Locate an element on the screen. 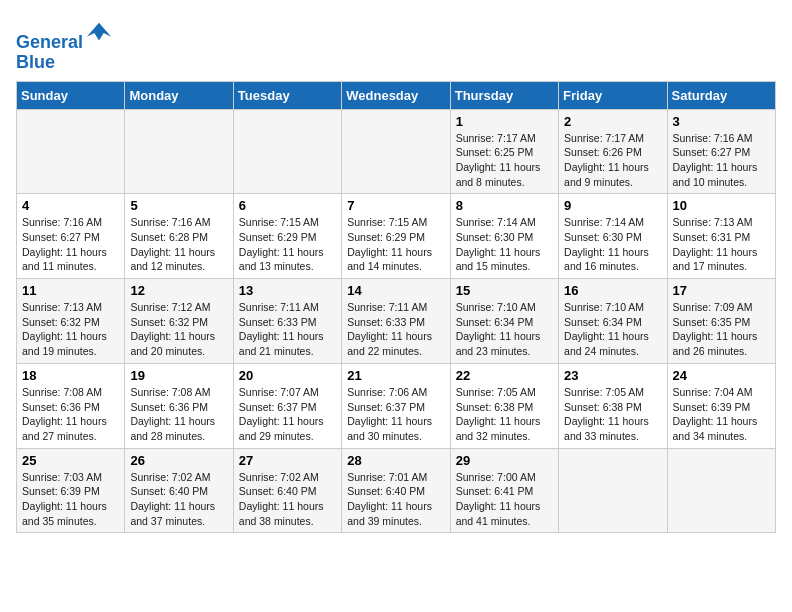 The height and width of the screenshot is (612, 792). day-number: 19 is located at coordinates (178, 376).